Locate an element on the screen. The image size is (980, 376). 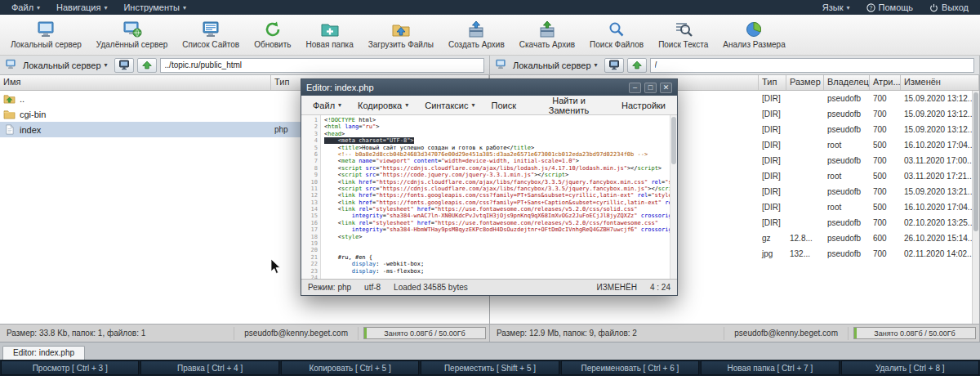
local-server-icon is located at coordinates (46, 29).